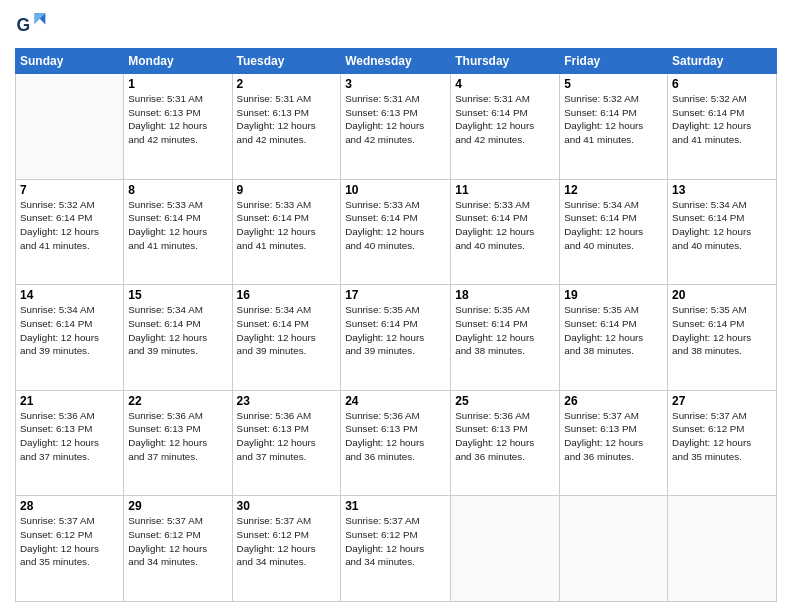 The width and height of the screenshot is (792, 612). Describe the element at coordinates (70, 506) in the screenshot. I see `day-number: 28` at that location.